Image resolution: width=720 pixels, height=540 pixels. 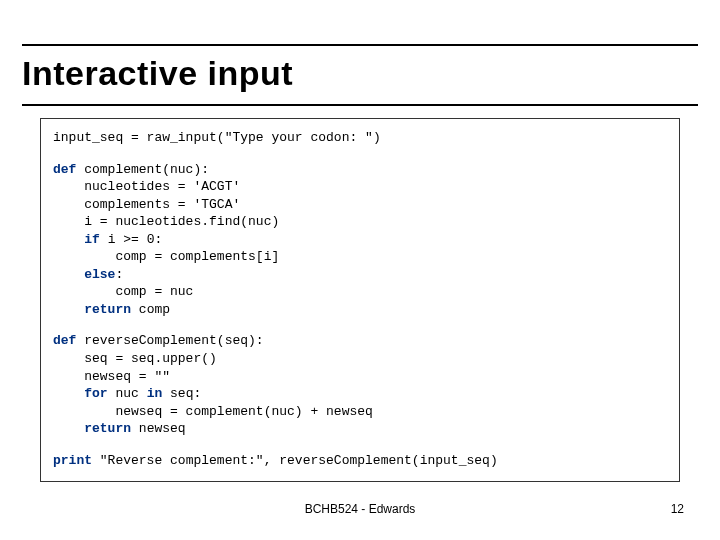 What do you see at coordinates (119, 274) in the screenshot?
I see `code-text: :` at bounding box center [119, 274].